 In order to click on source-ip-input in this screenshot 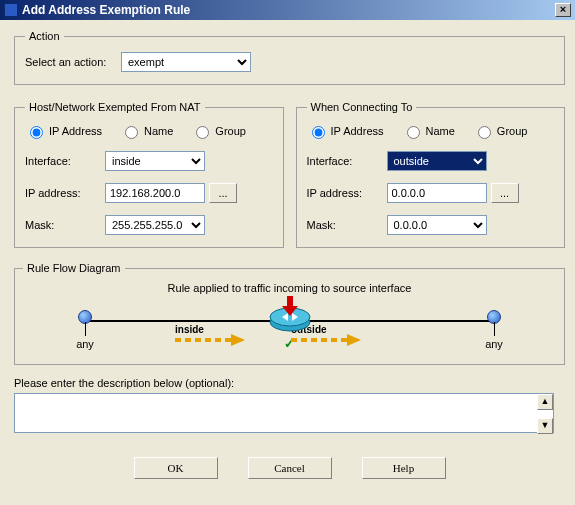, I will do `click(155, 193)`.